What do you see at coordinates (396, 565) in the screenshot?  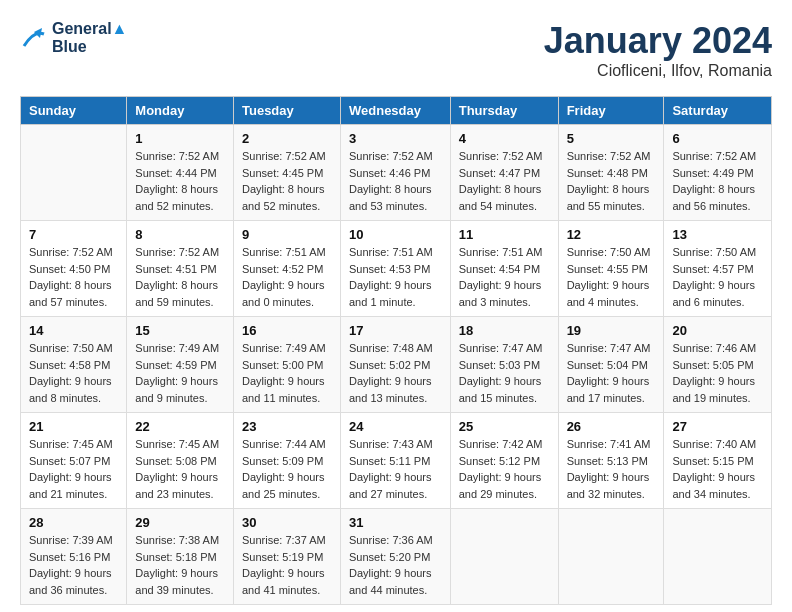 I see `day-sun-info: Sunrise: 7:36 AMSunset: 5:20 PMDaylight:…` at bounding box center [396, 565].